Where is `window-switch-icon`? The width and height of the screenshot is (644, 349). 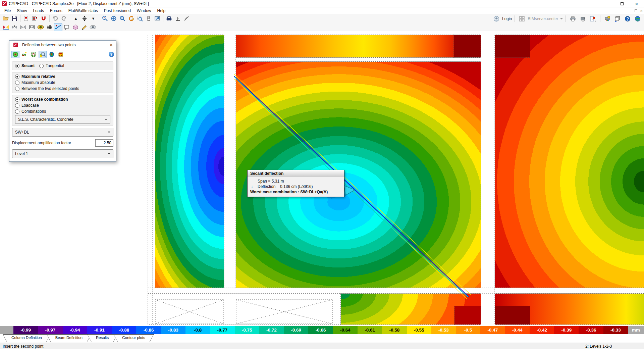
window-switch-icon is located at coordinates (618, 19).